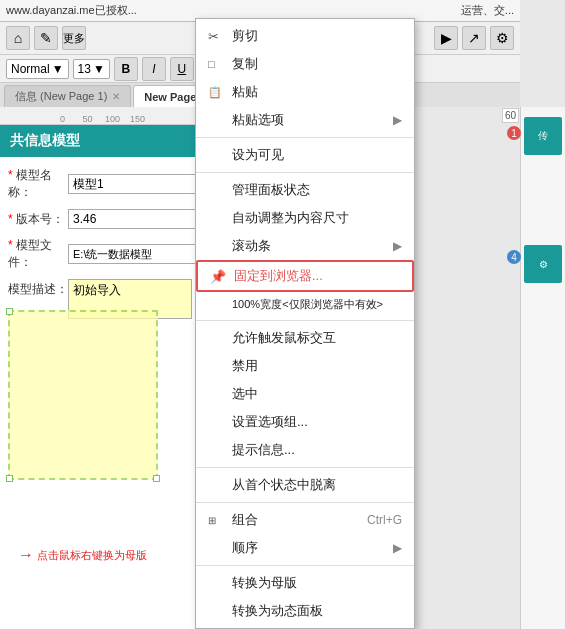 Image resolution: width=565 pixels, height=629 pixels. Describe the element at coordinates (264, 450) in the screenshot. I see `menu-label-tooltip: 提示信息...` at that location.